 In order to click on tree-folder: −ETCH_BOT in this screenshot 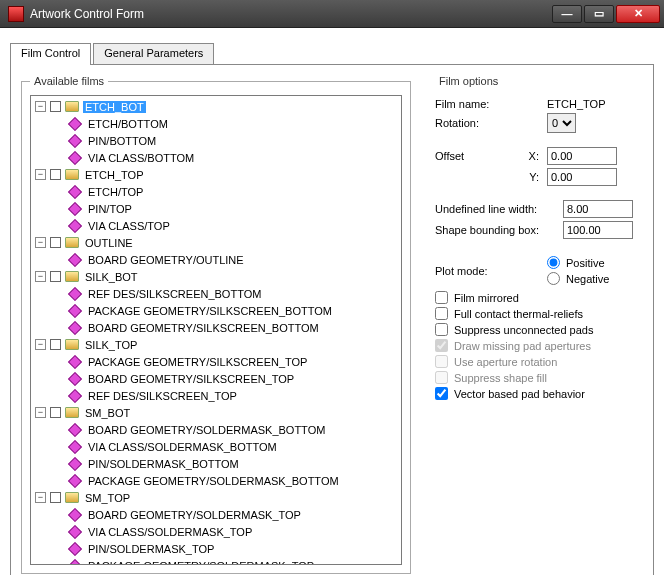, I will do `click(217, 106)`.